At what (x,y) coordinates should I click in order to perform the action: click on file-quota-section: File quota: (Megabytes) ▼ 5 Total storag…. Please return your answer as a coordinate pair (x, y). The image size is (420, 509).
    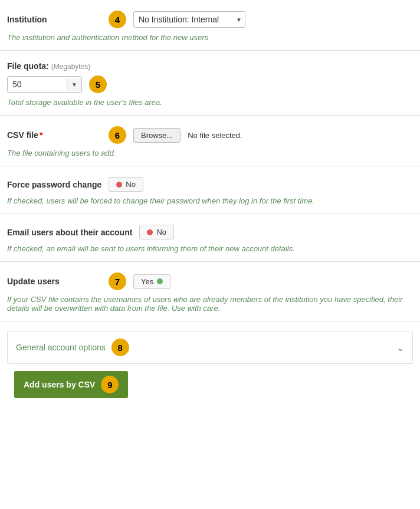
    Looking at the image, I should click on (210, 83).